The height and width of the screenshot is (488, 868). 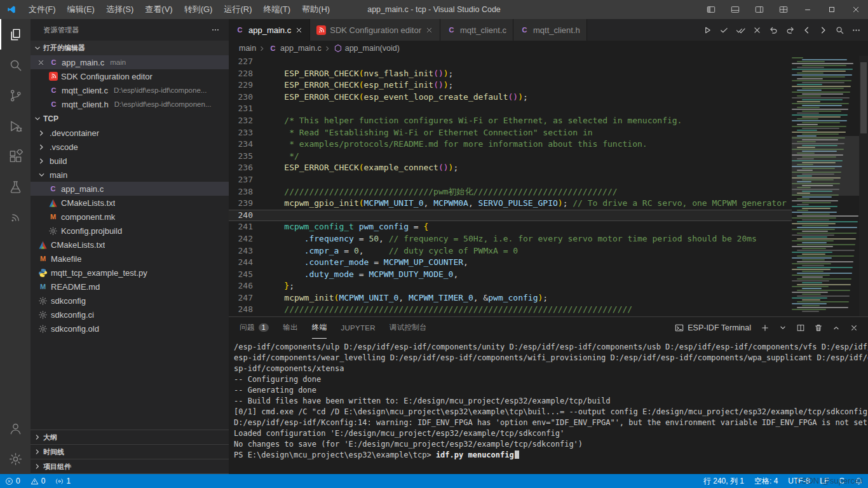 What do you see at coordinates (367, 48) in the screenshot?
I see `breadcrumb-item: app_main(void)` at bounding box center [367, 48].